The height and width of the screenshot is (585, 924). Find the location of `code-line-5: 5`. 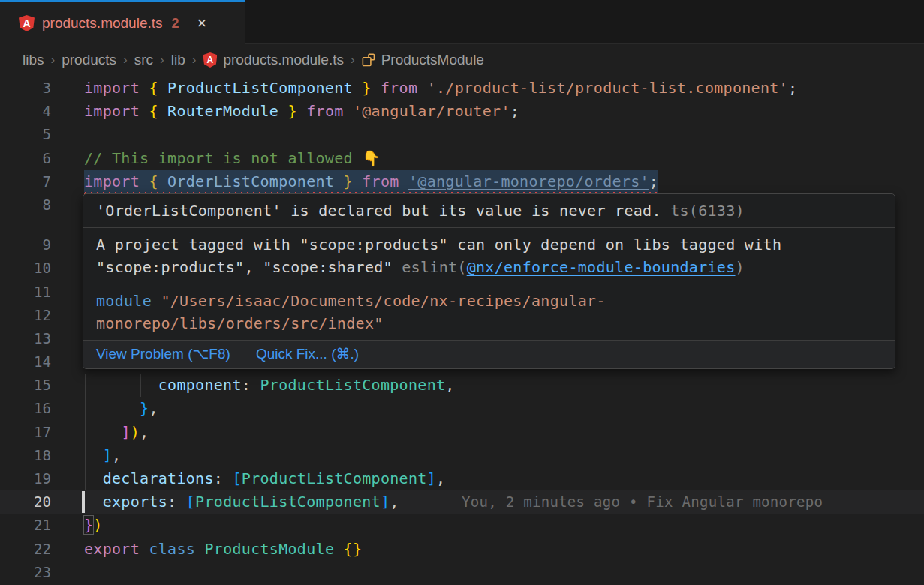

code-line-5: 5 is located at coordinates (462, 135).